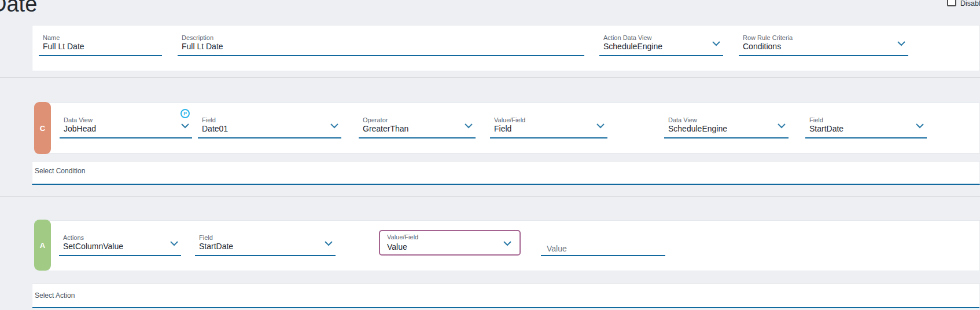 The height and width of the screenshot is (310, 980). What do you see at coordinates (970, 3) in the screenshot?
I see `disabled-checkbox-label: Disabled` at bounding box center [970, 3].